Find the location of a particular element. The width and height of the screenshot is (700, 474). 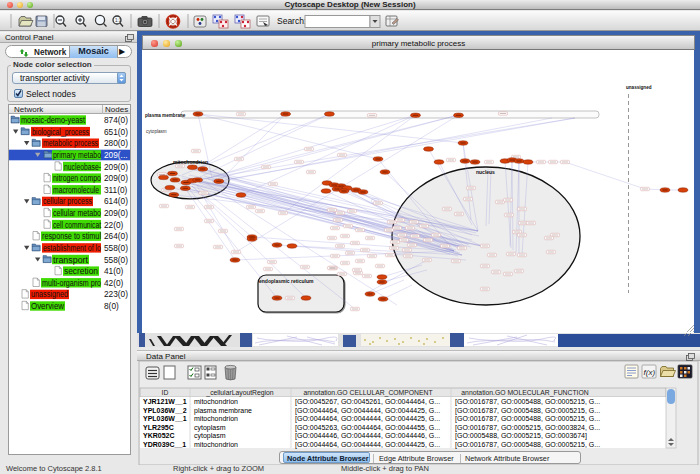

svg-text: 651(0) is located at coordinates (116, 131).